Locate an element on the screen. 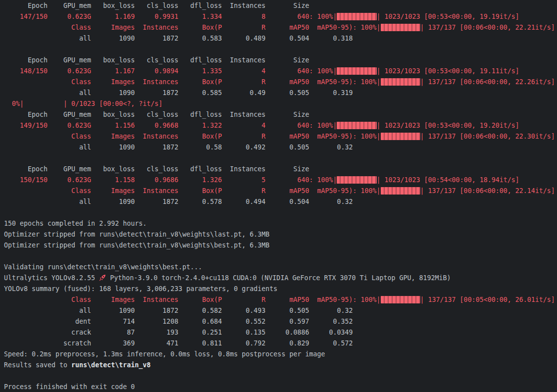 This screenshot has width=557, height=392. console-line: YOLOv8 summary (fused): 168 layers, 3,00… is located at coordinates (280, 289).